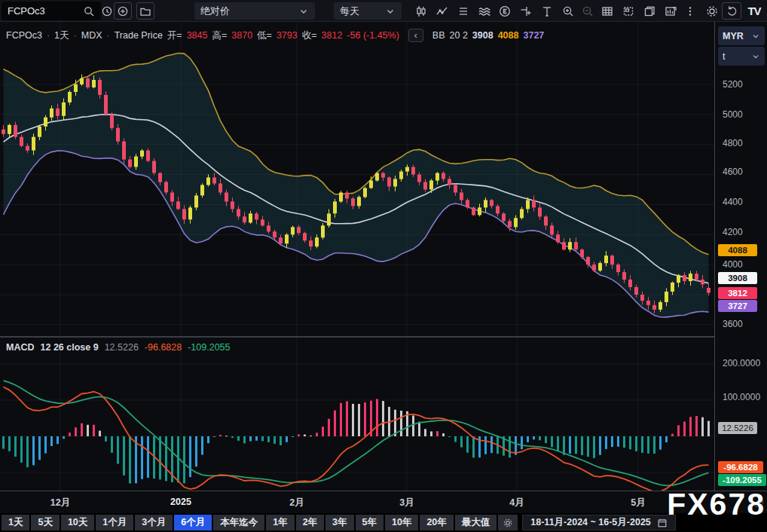  What do you see at coordinates (287, 35) in the screenshot?
I see `low-value: 3793` at bounding box center [287, 35].